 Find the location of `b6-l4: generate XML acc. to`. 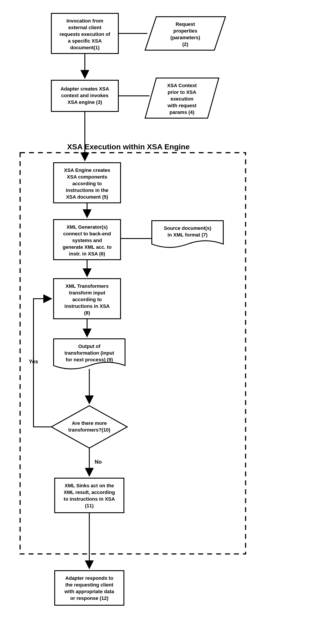

b6-l4: generate XML acc. to is located at coordinates (87, 247).